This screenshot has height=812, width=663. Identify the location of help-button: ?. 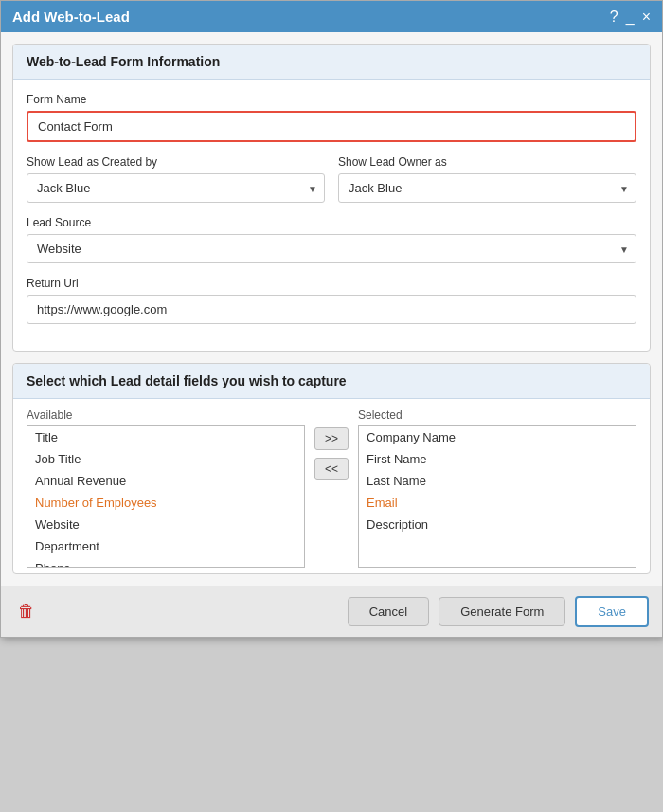
(614, 17).